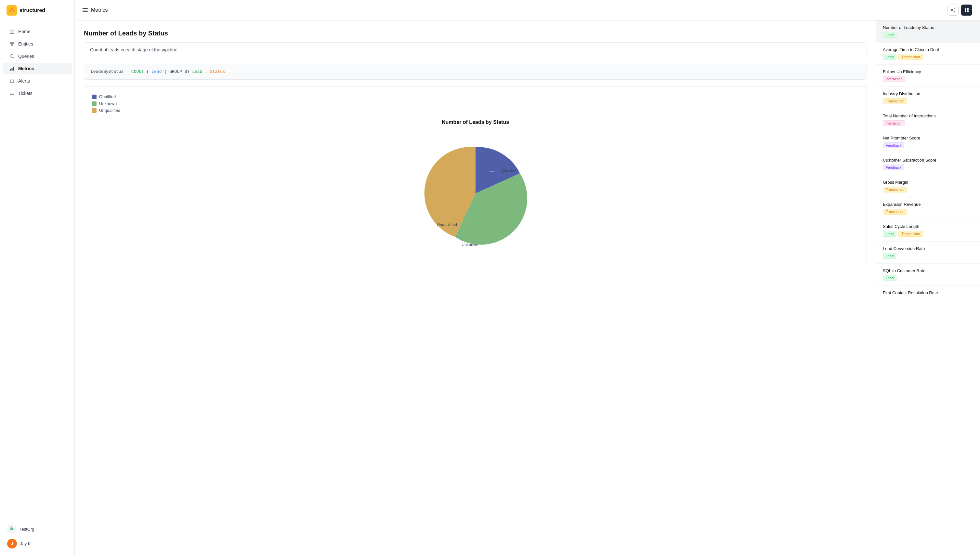  I want to click on metrics-icon, so click(12, 69).